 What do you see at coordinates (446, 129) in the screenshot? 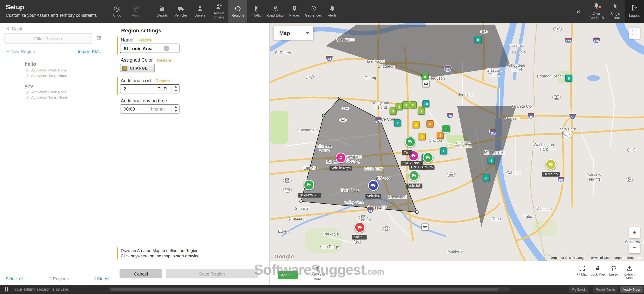
I see `home-marker: ⌂` at bounding box center [446, 129].